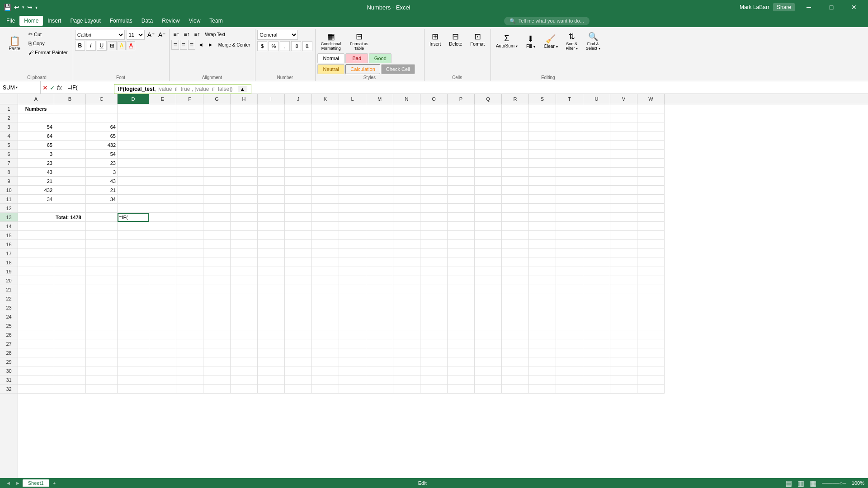 This screenshot has height=488, width=868. Describe the element at coordinates (190, 235) in the screenshot. I see `cell-f15` at that location.